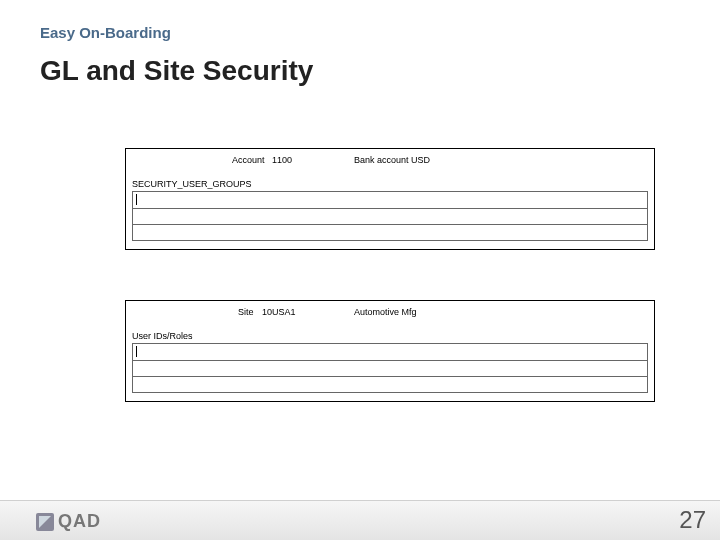  What do you see at coordinates (692, 520) in the screenshot?
I see `page-number: 27` at bounding box center [692, 520].